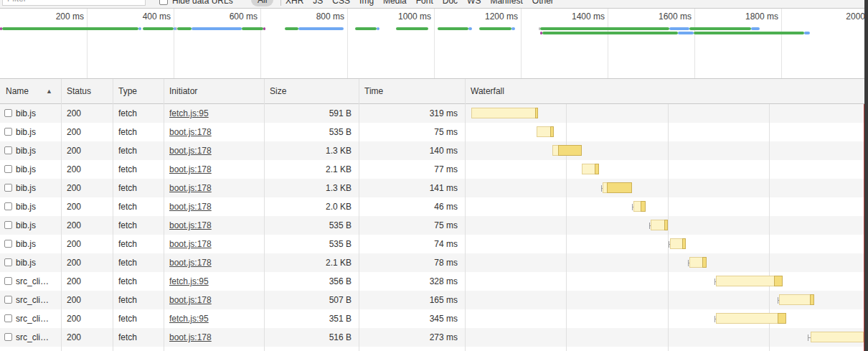  What do you see at coordinates (367, 4) in the screenshot?
I see `filter-type-img: Img` at bounding box center [367, 4].